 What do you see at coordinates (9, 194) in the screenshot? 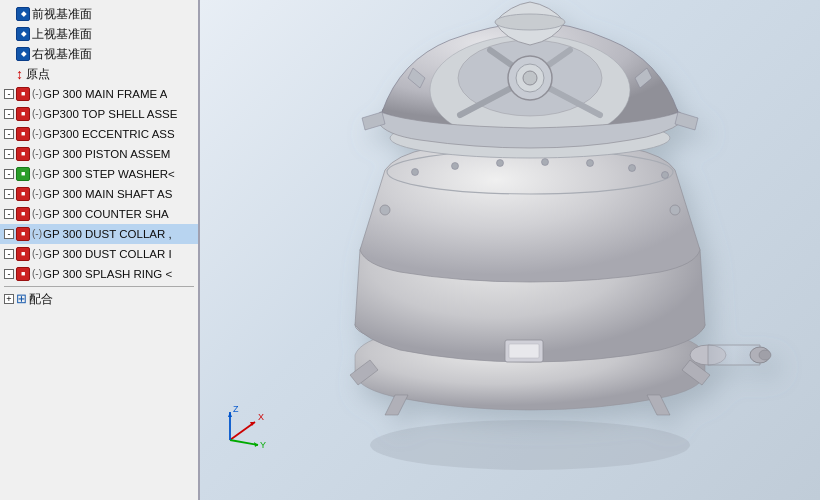
I see `main-shaft-expand: -` at bounding box center [9, 194].